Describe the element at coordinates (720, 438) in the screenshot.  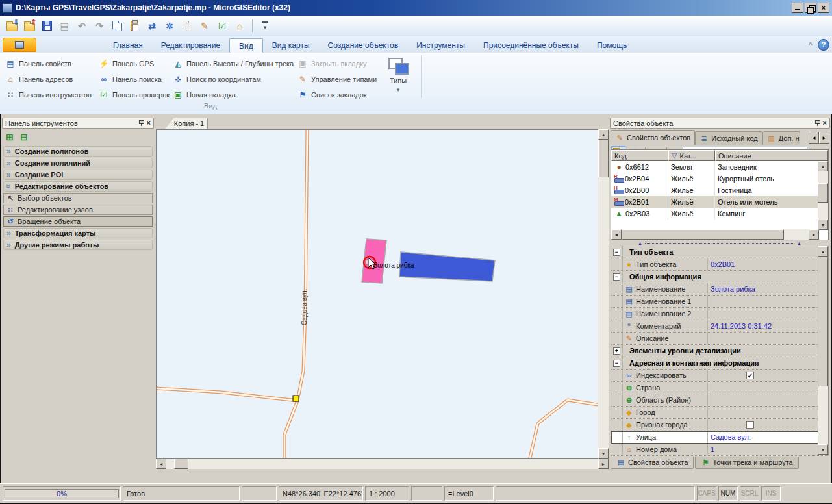
I see `prop-row-ulica-selected: ↑Улица Садова вул.` at that location.